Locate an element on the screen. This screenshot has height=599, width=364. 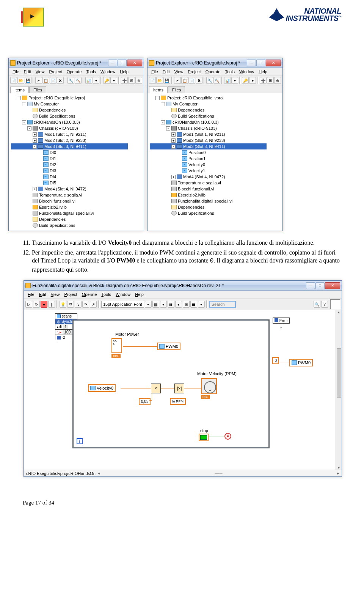
velocity0-read: Velocity0 is located at coordinates (102, 388).